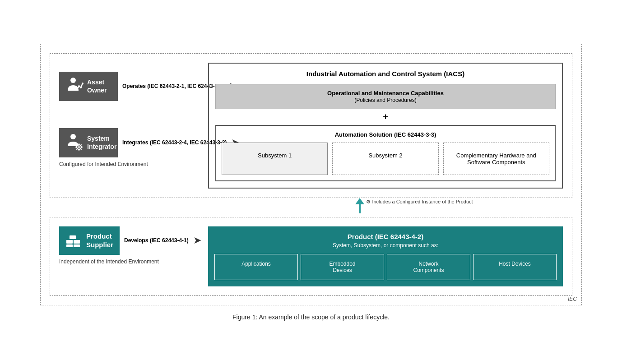 The height and width of the screenshot is (364, 622). Describe the element at coordinates (88, 87) in the screenshot. I see `asset-owner-box: AssetOwner` at that location.